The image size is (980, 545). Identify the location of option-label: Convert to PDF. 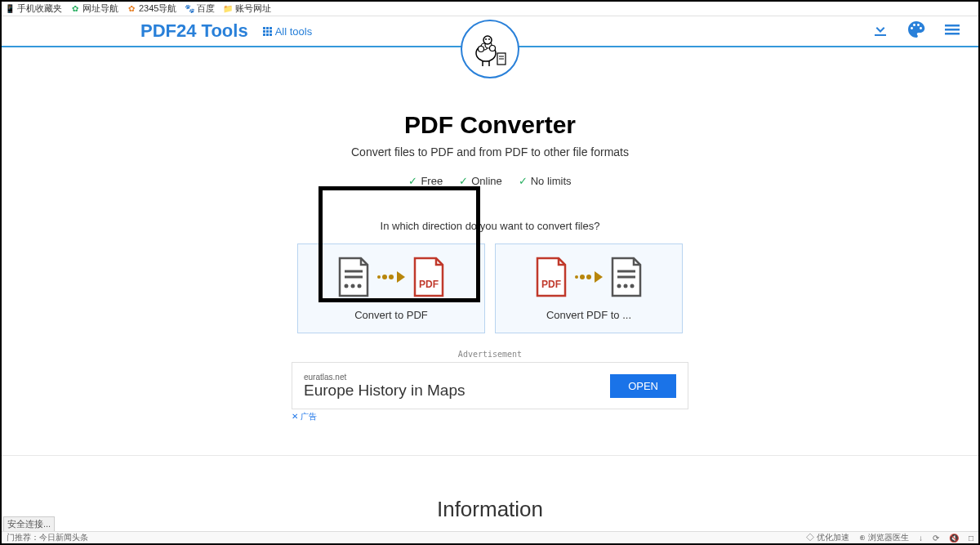
(391, 315).